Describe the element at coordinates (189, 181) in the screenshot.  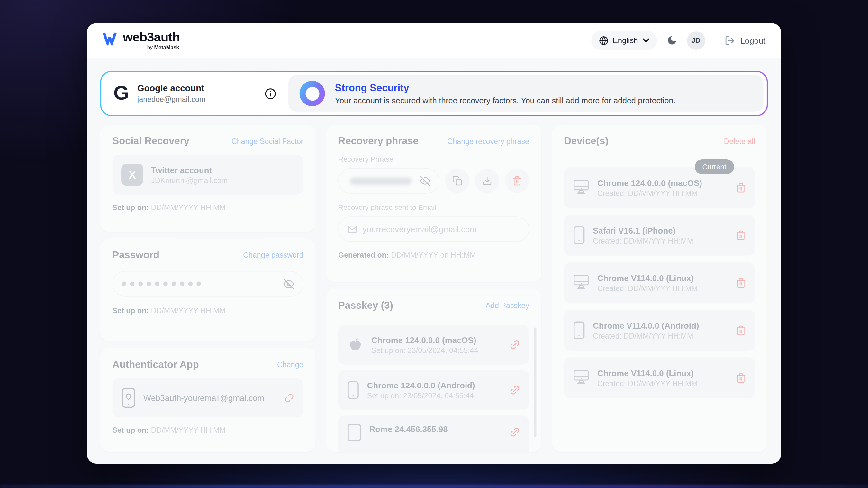
I see `twitter-row-email: JDKmurthi@gmail.com` at that location.